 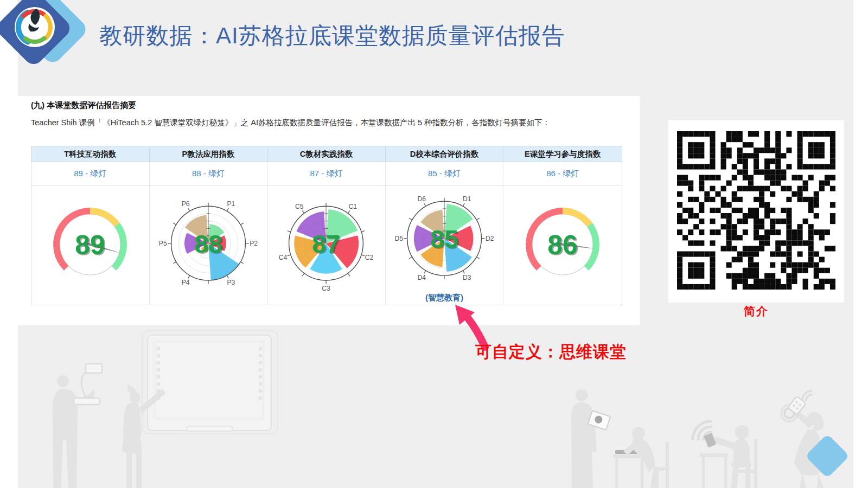 What do you see at coordinates (332, 36) in the screenshot?
I see `page-title: 教研数据：AI苏格拉底课堂数据质量评估报告` at bounding box center [332, 36].